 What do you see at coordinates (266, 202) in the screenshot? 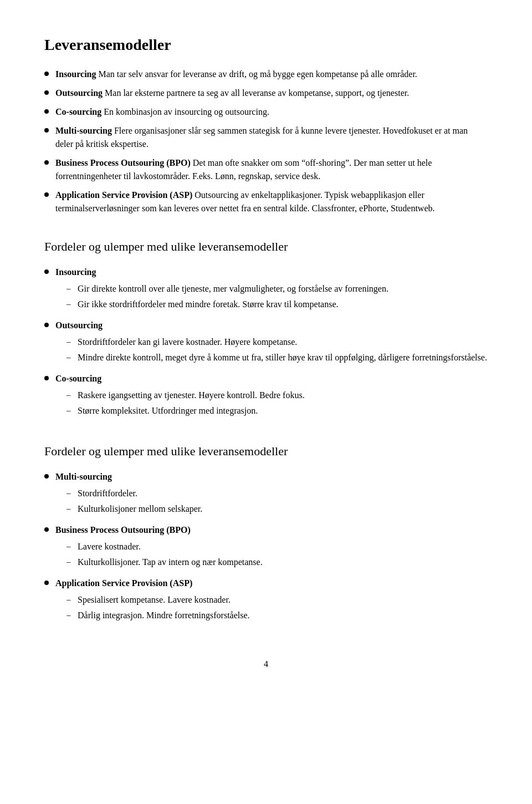
I see `bullet-asp: Application Service Provision (ASP) Outs…` at bounding box center [266, 202].